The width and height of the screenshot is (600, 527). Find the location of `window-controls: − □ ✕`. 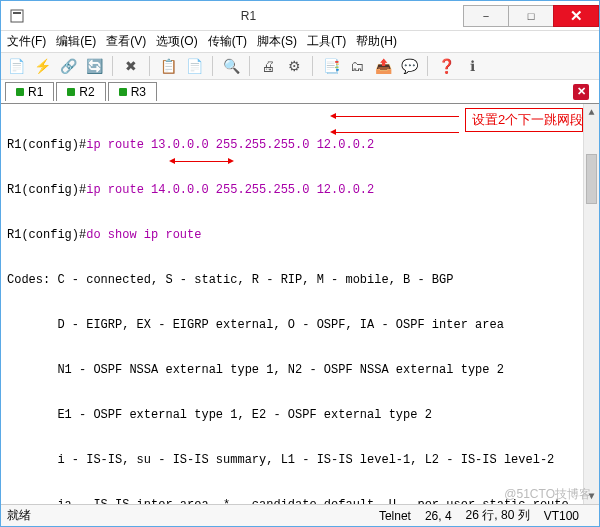

window-controls: − □ ✕ is located at coordinates (532, 16).